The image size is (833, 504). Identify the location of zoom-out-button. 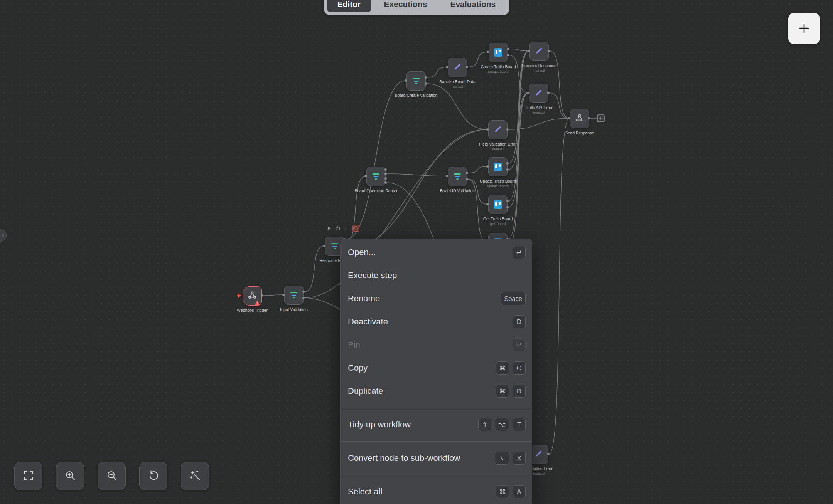
(112, 476).